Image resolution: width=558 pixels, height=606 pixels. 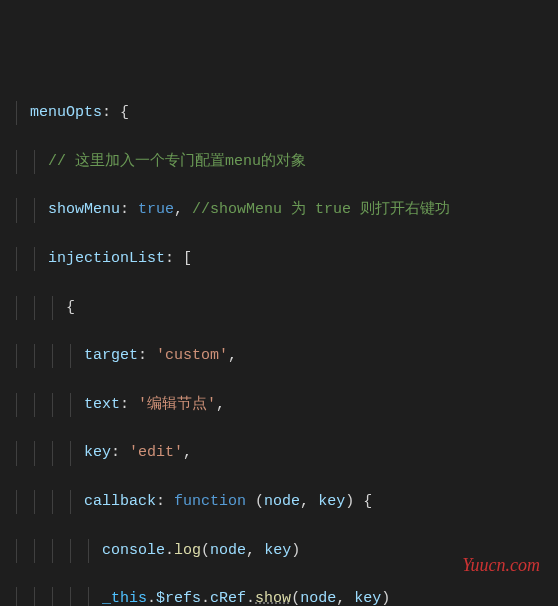 I want to click on code-line: callback: function (node, key) {, so click(x=294, y=502).